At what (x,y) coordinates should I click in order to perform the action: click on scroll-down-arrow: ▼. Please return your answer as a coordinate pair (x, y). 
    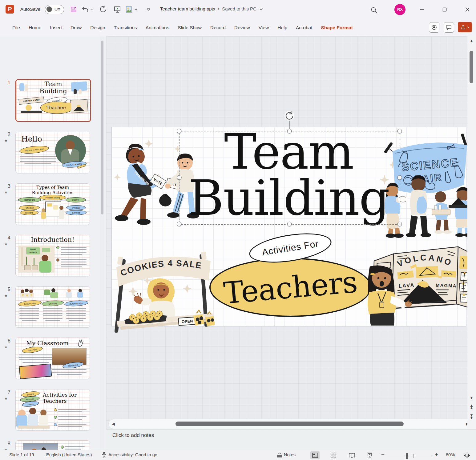
    Looking at the image, I should click on (472, 398).